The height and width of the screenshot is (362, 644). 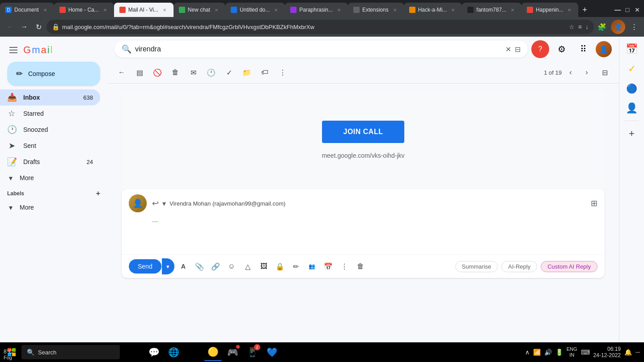 I want to click on meet-link: meet.google.com/vks-oihd-jkv, so click(x=363, y=156).